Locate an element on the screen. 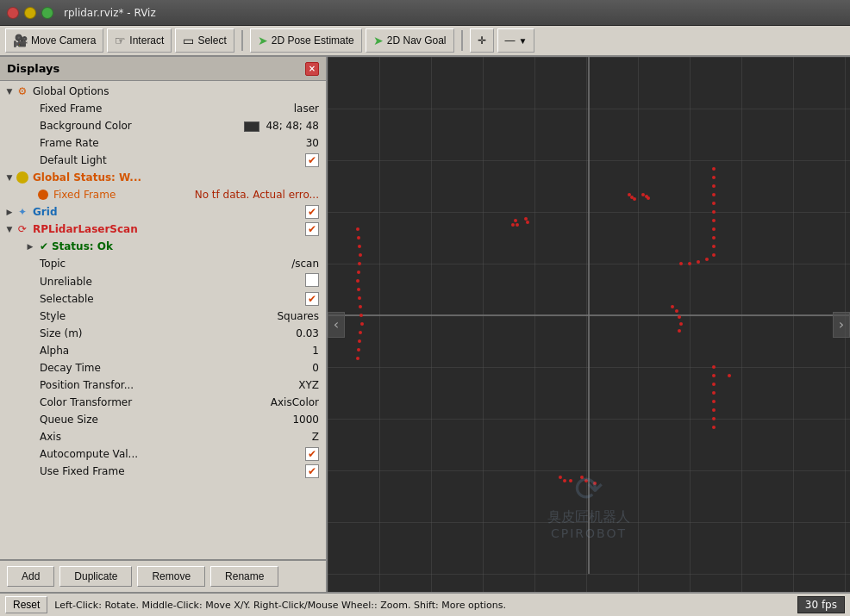 The height and width of the screenshot is (616, 850). reset-button: Reset is located at coordinates (26, 605).